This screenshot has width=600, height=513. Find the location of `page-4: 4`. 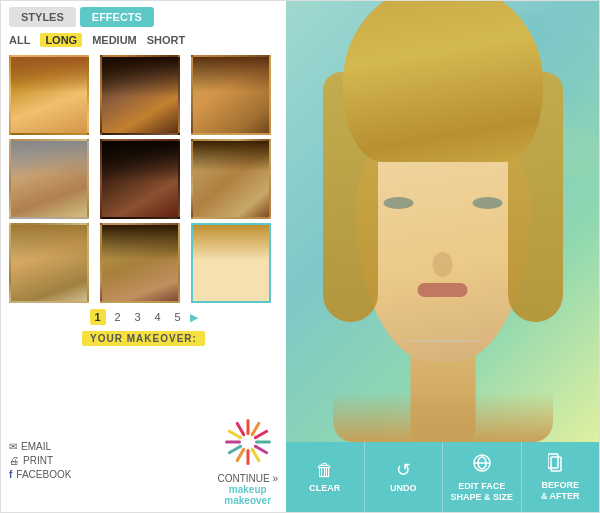

page-4: 4 is located at coordinates (158, 317).